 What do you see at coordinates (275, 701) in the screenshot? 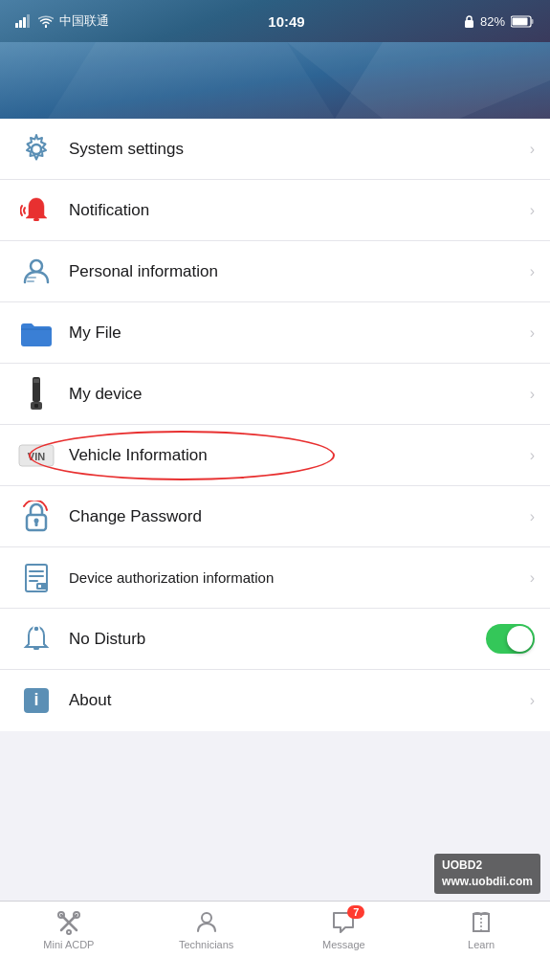
I see `menu-item-about: i About ›` at bounding box center [275, 701].